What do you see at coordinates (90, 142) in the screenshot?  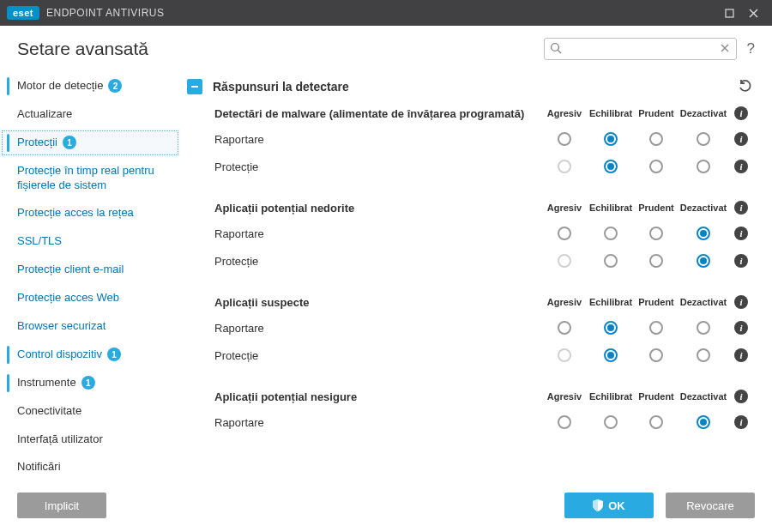 I see `sidebar-item: Protecții1` at bounding box center [90, 142].